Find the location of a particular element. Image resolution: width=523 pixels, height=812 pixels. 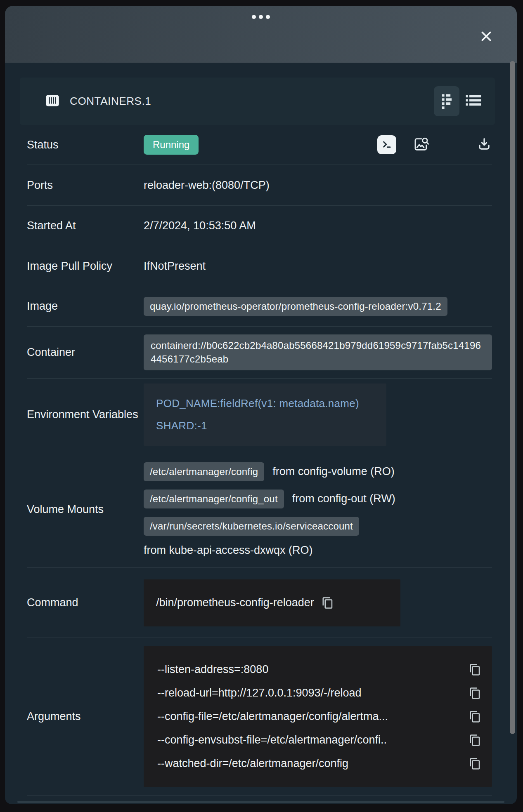

env-var-pod-name: POD_NAME:fieldRef(v1: metadata.name) is located at coordinates (265, 403).